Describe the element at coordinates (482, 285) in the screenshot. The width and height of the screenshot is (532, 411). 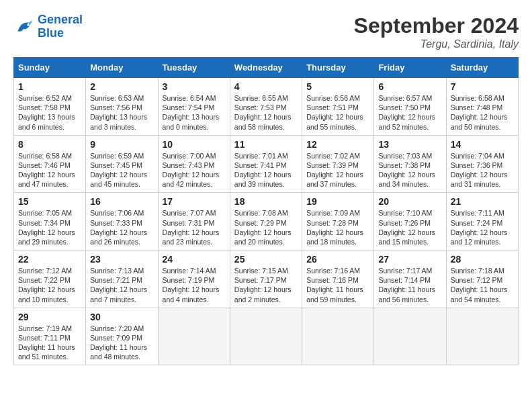
I see `day-info: Sunrise: 7:18 AMSunset: 7:12 PMDaylight:…` at that location.